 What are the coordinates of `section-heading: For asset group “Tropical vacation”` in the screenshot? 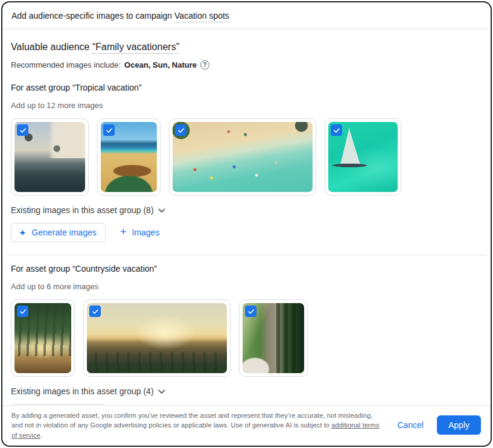 It's located at (246, 88).